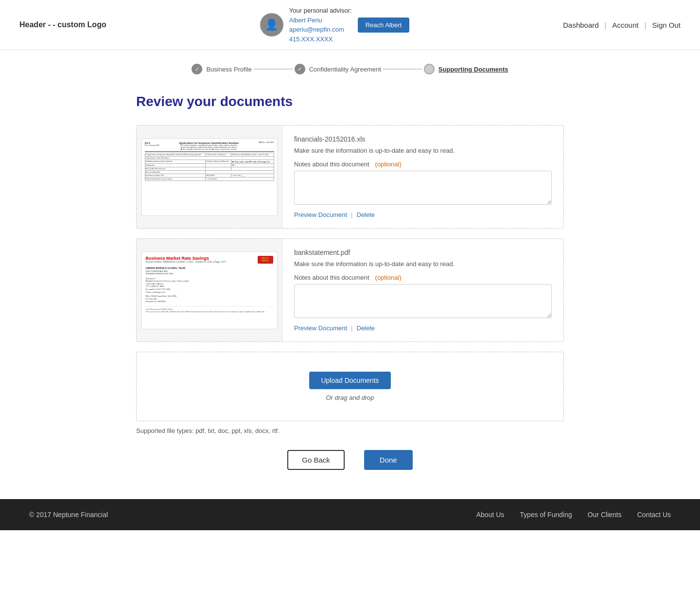 This screenshot has width=700, height=592. I want to click on nav-sep-1: |, so click(606, 25).